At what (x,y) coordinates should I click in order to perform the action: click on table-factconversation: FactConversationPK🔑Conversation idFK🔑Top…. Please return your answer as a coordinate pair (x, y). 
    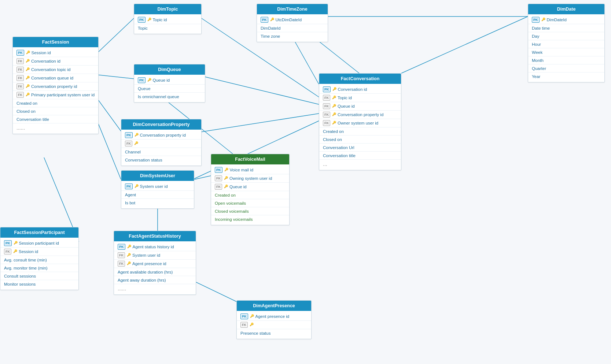
    Looking at the image, I should click on (360, 122).